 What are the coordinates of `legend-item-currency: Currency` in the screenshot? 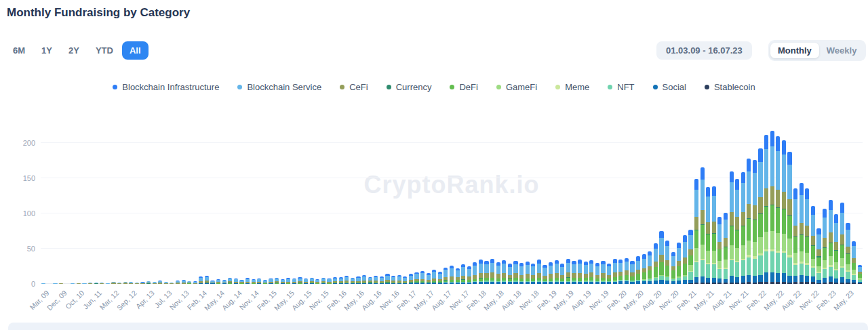 It's located at (410, 87).